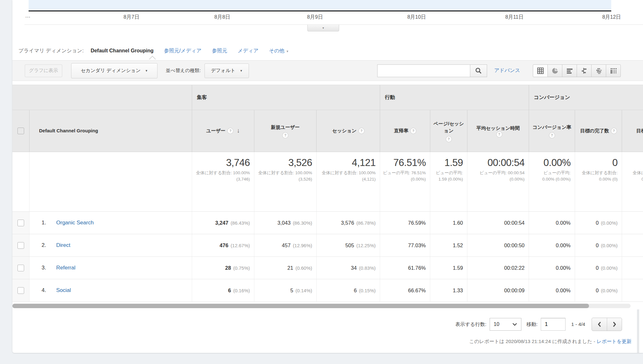 This screenshot has width=643, height=364. Describe the element at coordinates (216, 131) in the screenshot. I see `users-column-label: ユーザー` at that location.